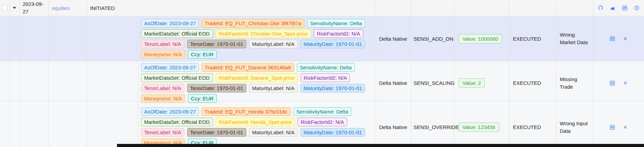 This screenshot has width=644, height=147. I want to click on tags-cell: AsOfDate: 2023-09-27TradeId: EQ_FUT_Hond…, so click(257, 124).